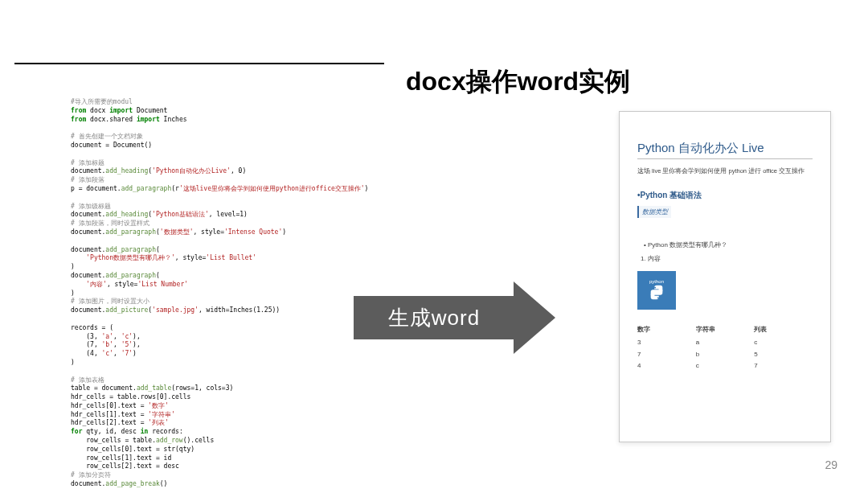 Image resolution: width=868 pixels, height=489 pixels. Describe the element at coordinates (132, 484) in the screenshot. I see `code-call: add_page_break` at that location.